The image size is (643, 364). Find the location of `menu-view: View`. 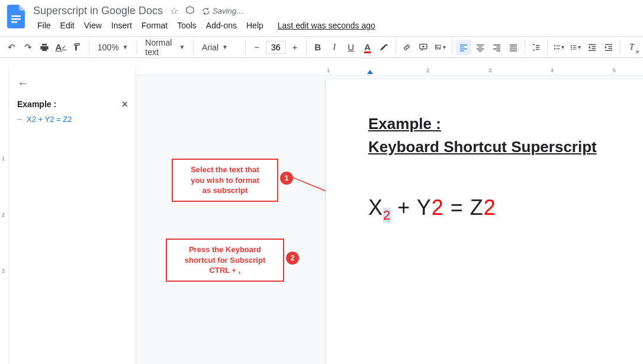

menu-view: View is located at coordinates (93, 25).